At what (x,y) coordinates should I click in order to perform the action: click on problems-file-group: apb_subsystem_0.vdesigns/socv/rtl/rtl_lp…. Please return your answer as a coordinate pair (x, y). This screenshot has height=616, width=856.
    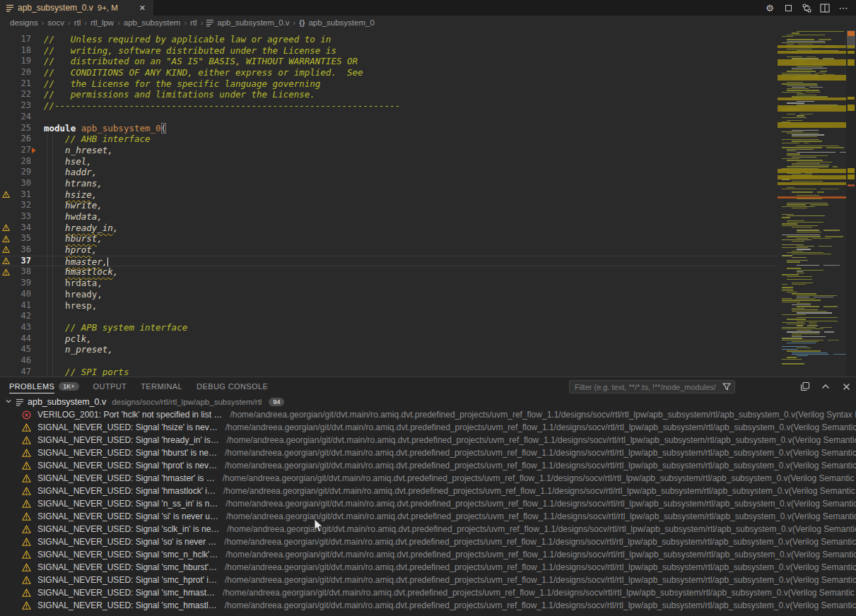
    Looking at the image, I should click on (428, 402).